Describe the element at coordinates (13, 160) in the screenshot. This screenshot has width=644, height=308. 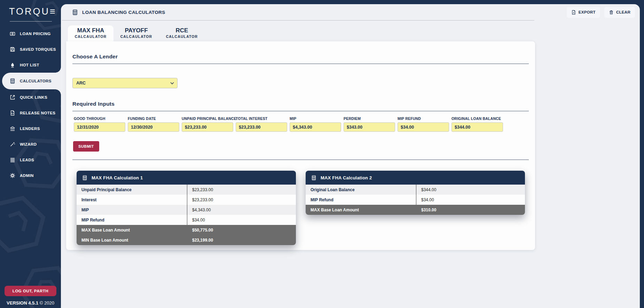
I see `list-icon` at that location.